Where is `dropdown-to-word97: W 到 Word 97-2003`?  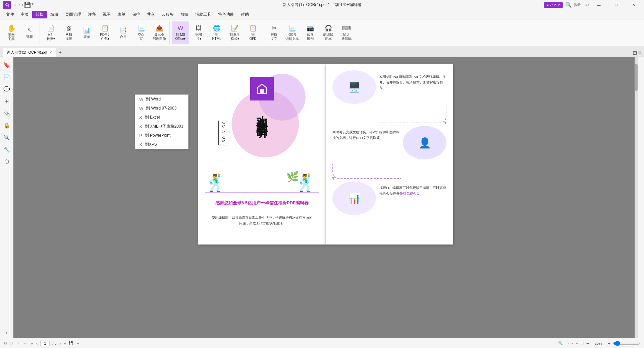
dropdown-to-word97: W 到 Word 97-2003 is located at coordinates (162, 109).